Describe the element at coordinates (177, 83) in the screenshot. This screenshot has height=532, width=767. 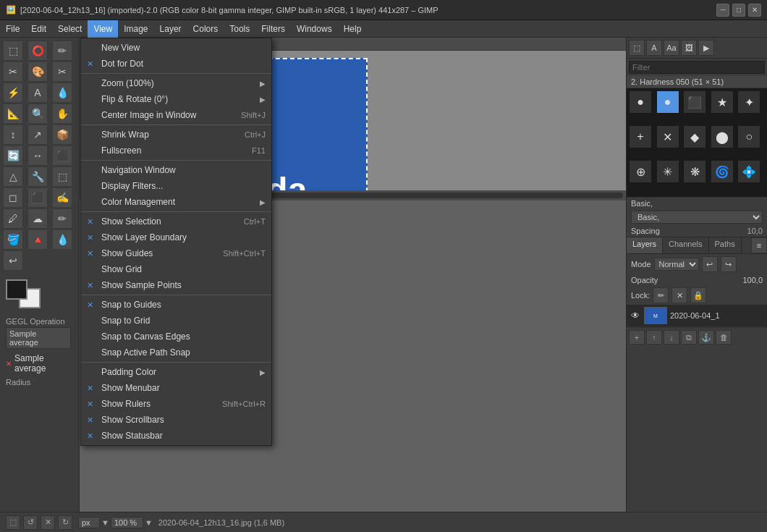
I see `menu-item-zoom: Zoom (100%) ▶` at that location.